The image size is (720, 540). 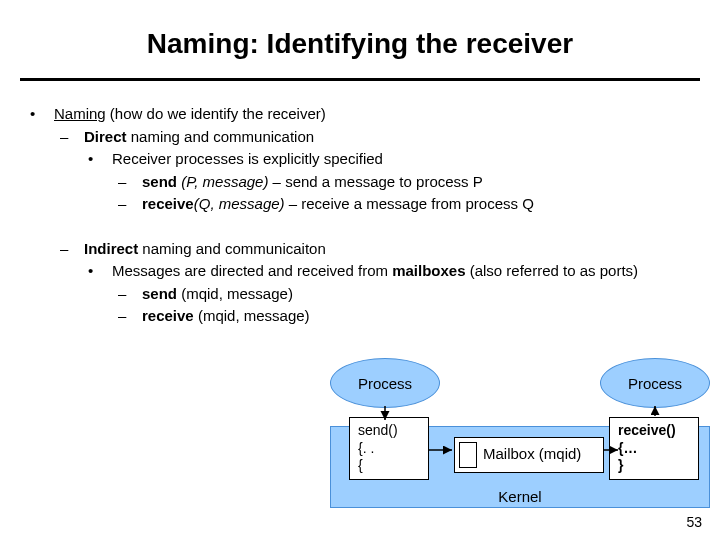 I want to click on recv-code-l3: }, so click(x=654, y=466).